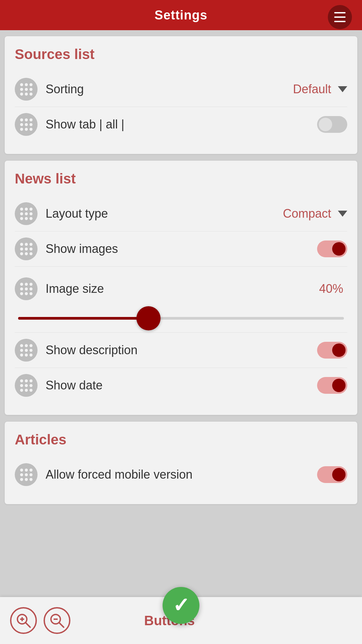 The image size is (362, 644). What do you see at coordinates (181, 350) in the screenshot?
I see `show-description-label: Show description` at bounding box center [181, 350].